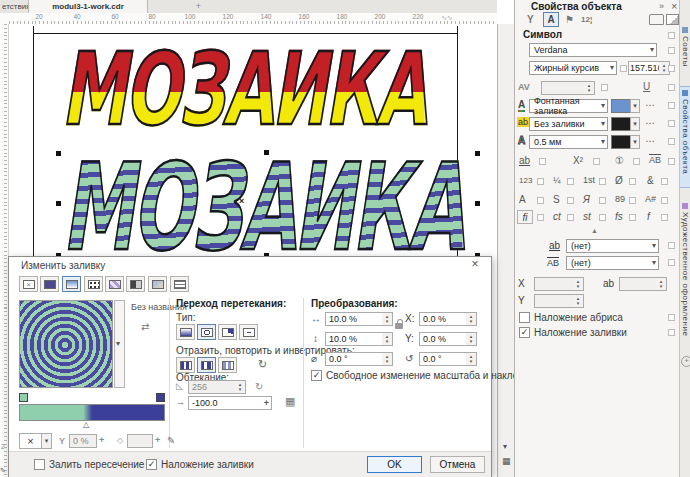 The image size is (690, 477). What do you see at coordinates (525, 217) in the screenshot?
I see `ligature-fi-button: fi` at bounding box center [525, 217].